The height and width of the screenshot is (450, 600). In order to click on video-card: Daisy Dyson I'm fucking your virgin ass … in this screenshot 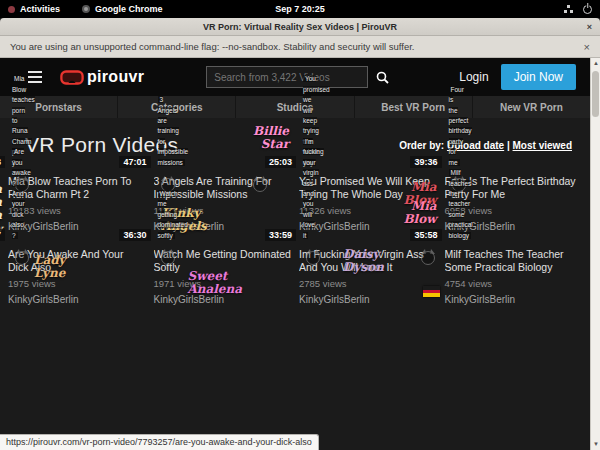, I will do `click(368, 276)`.